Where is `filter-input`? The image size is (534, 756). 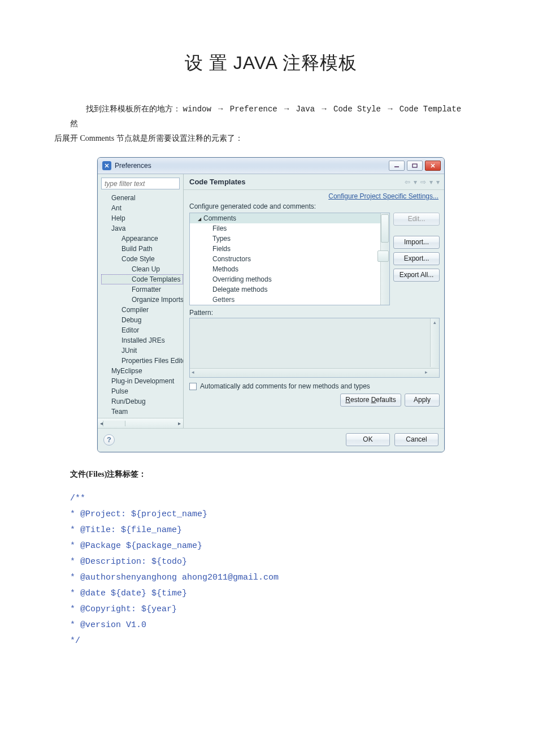
filter-input is located at coordinates (140, 183).